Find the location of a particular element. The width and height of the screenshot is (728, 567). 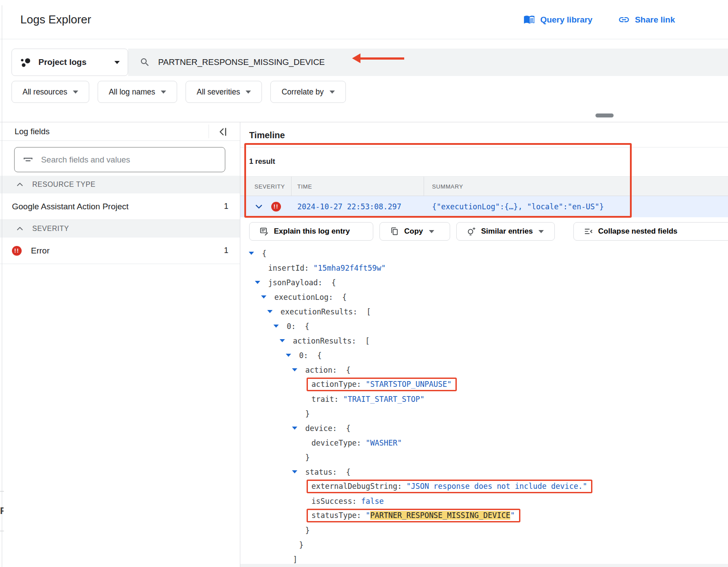

field-section-header-resource-type: RESOURCE TYPE is located at coordinates (120, 185).